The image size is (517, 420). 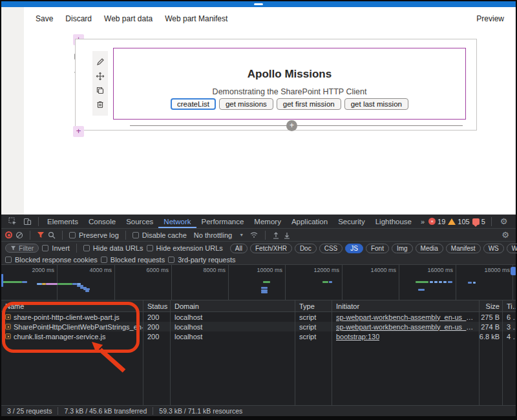 What do you see at coordinates (376, 104) in the screenshot?
I see `get-last-mission-button: get last mission` at bounding box center [376, 104].